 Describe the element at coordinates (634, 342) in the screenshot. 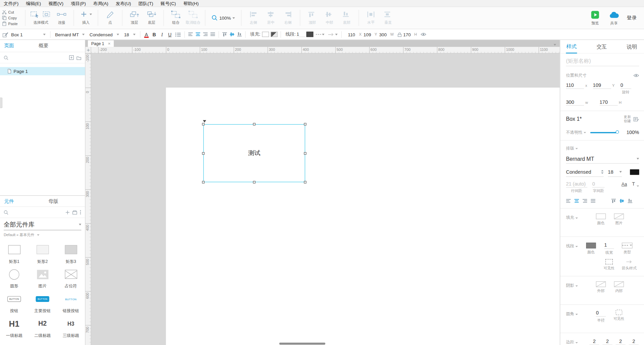

I see `padding-bottom-field: 底部` at that location.